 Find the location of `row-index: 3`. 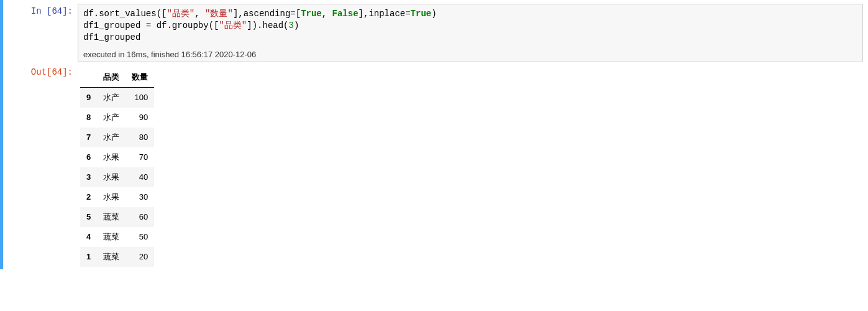

row-index: 3 is located at coordinates (88, 177).